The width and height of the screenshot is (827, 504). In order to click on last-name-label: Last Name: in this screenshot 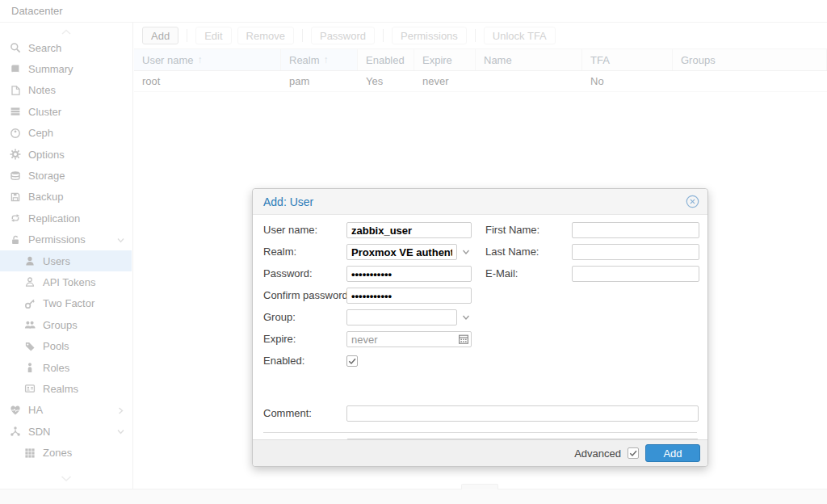, I will do `click(512, 252)`.